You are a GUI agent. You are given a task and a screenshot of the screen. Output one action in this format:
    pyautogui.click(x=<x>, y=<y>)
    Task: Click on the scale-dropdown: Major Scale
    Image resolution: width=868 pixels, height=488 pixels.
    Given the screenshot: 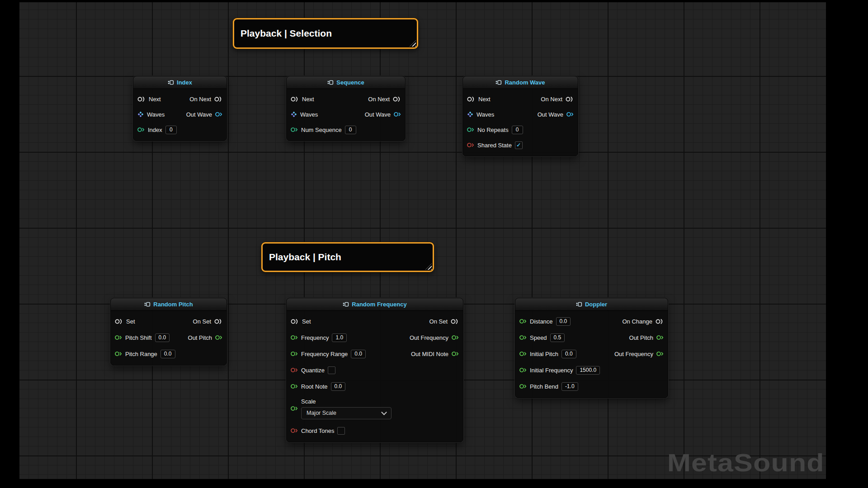 What is the action you would take?
    pyautogui.click(x=346, y=413)
    